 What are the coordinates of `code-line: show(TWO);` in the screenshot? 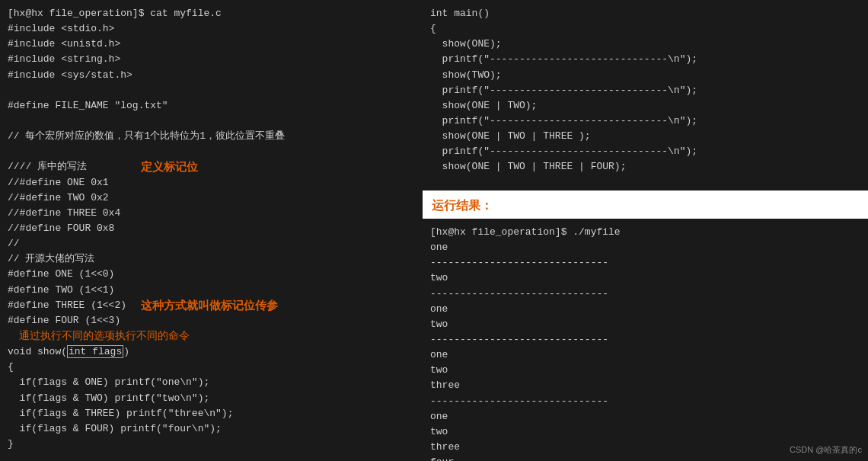 It's located at (646, 75).